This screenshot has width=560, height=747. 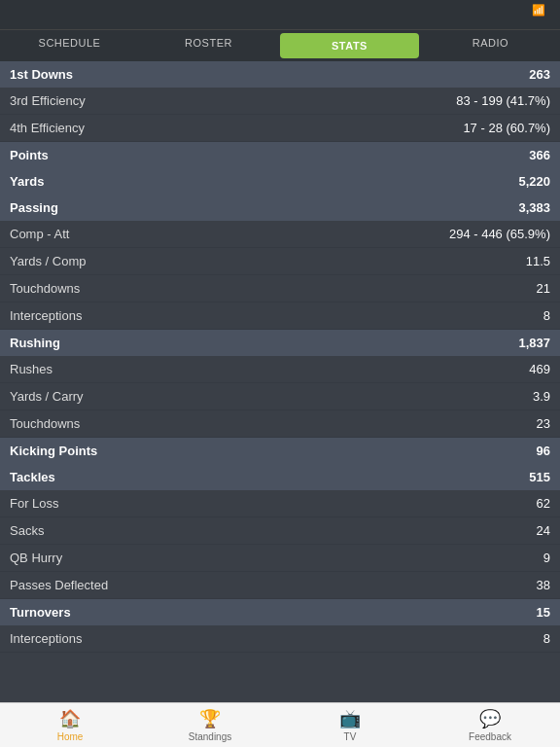 I want to click on section-label: Tackles, so click(x=33, y=477).